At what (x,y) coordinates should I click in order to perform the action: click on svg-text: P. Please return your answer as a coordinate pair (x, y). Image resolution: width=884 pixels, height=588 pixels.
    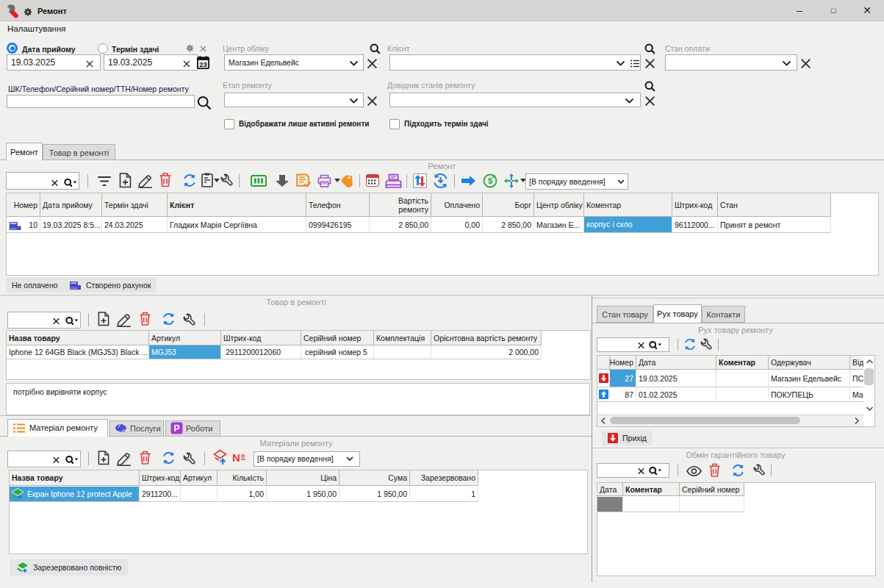
    Looking at the image, I should click on (176, 429).